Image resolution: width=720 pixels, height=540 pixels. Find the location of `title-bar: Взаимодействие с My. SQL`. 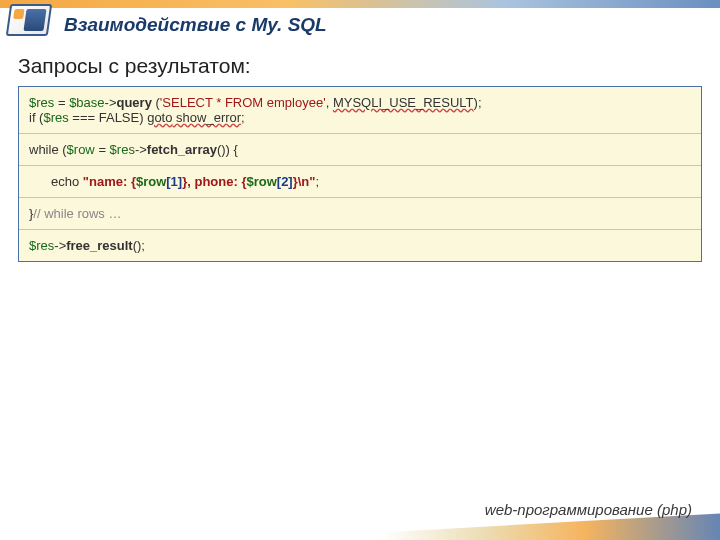

title-bar: Взаимодействие с My. SQL is located at coordinates (360, 27).